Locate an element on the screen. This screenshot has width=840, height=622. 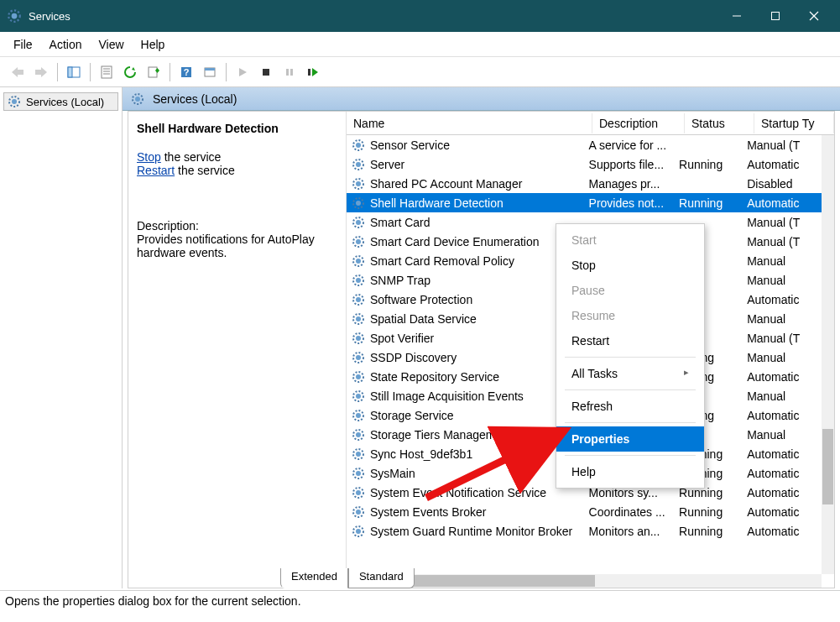
cell-name: SysMain is located at coordinates (477, 473).